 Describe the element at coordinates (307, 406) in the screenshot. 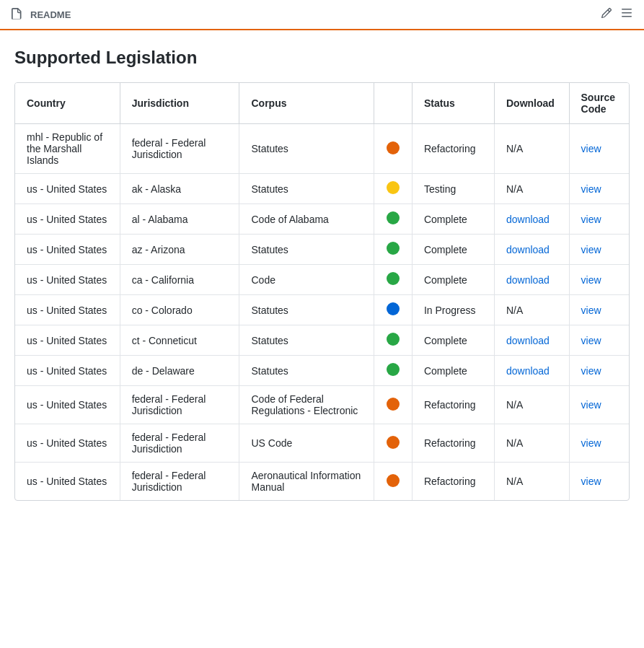

I see `cell-corpus: Code of Federal Regulations - Electronic` at that location.